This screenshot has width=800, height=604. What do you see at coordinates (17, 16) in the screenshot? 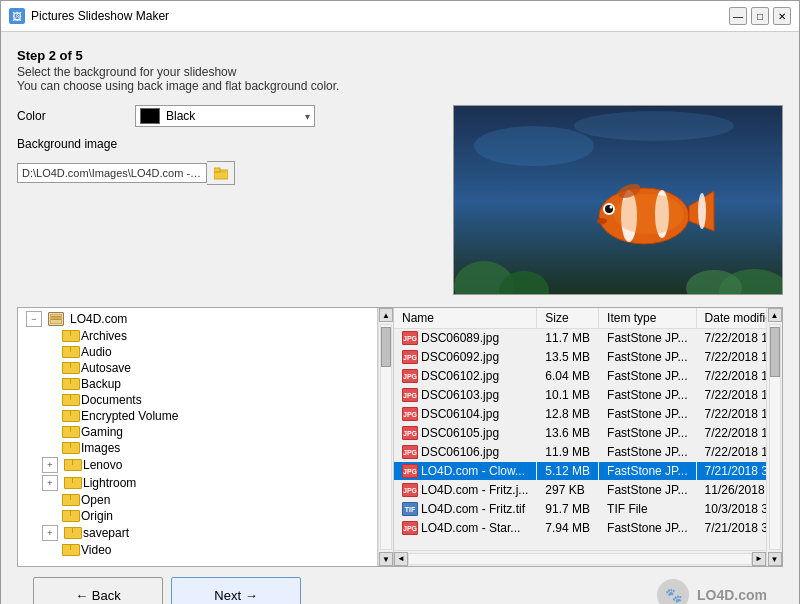
I see `app-icon: 🖼` at bounding box center [17, 16].